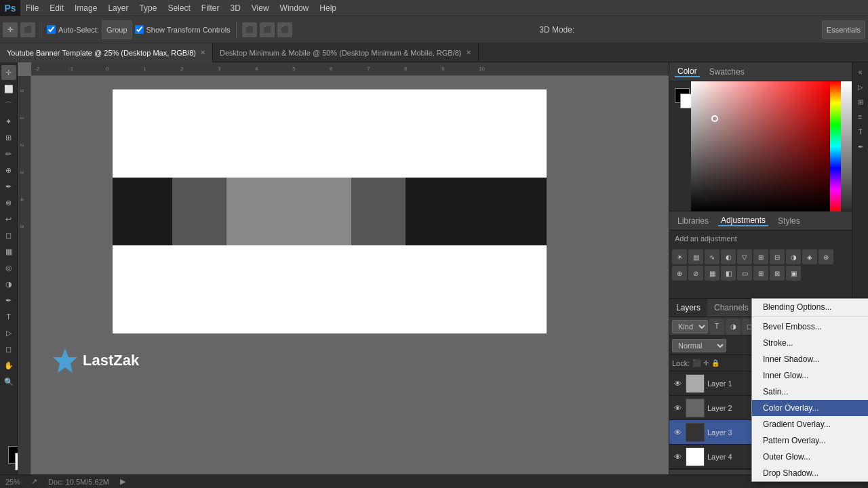 Image resolution: width=868 pixels, height=488 pixels. I want to click on lock-position-icon: ✛, so click(706, 363).